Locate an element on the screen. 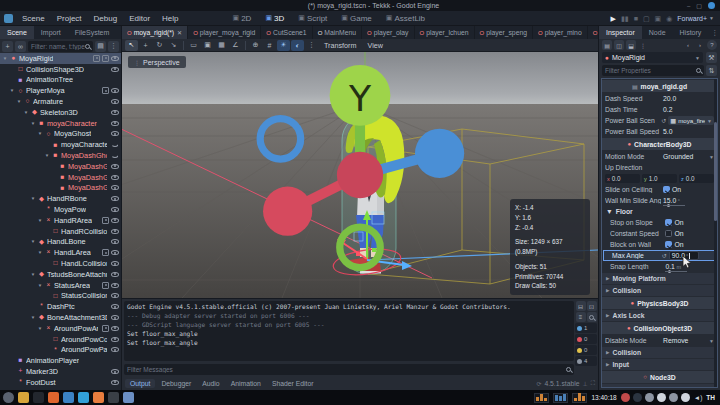 The image size is (720, 405). taskbar-app-telegram is located at coordinates (84, 398).